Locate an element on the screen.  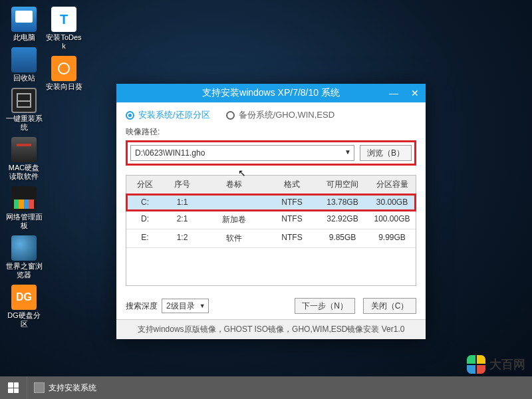
desktop-icon-install-todesk: T安装ToDesk is located at coordinates (64, 29).